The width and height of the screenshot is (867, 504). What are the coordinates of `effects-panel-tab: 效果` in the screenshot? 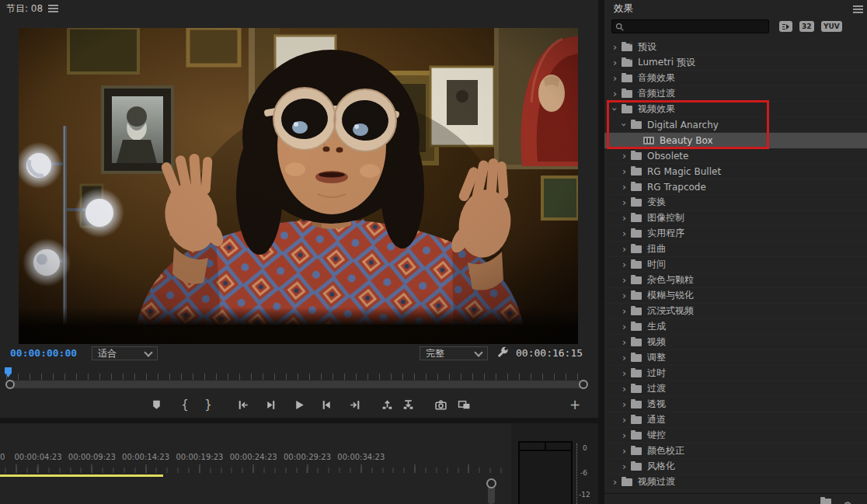 It's located at (623, 9).